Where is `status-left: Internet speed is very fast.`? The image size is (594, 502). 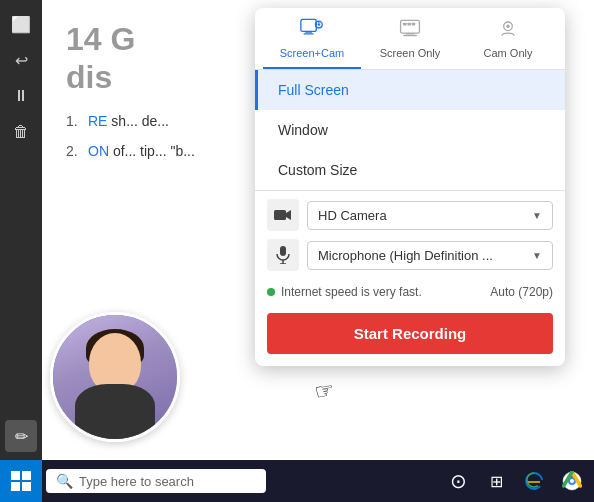 status-left: Internet speed is very fast. is located at coordinates (344, 292).